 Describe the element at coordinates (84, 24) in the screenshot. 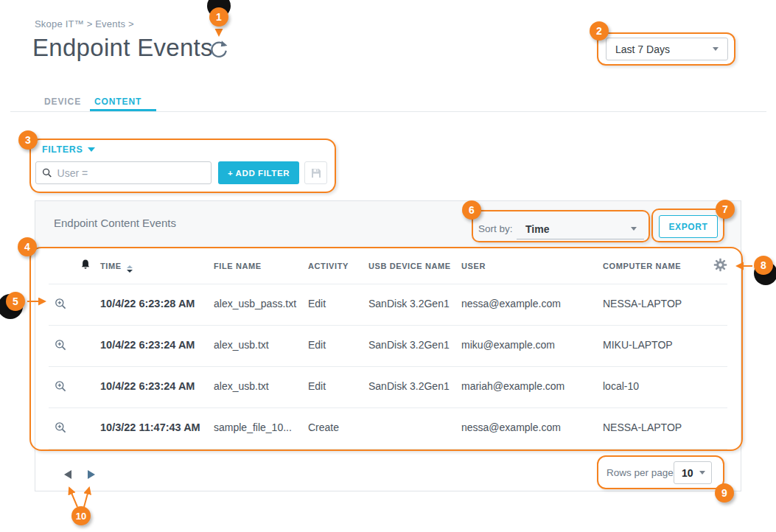

I see `breadcrumb: Skope IT™ > Events >` at that location.